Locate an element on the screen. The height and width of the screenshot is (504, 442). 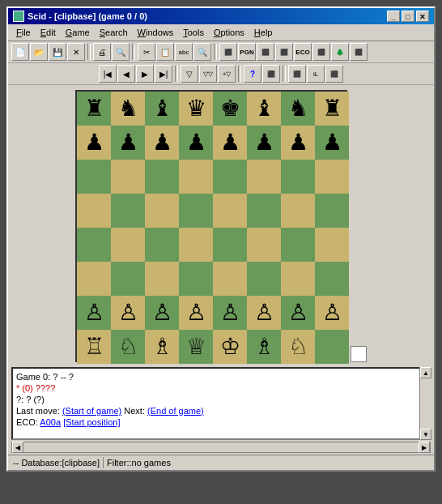
sq-a5 is located at coordinates (94, 211).